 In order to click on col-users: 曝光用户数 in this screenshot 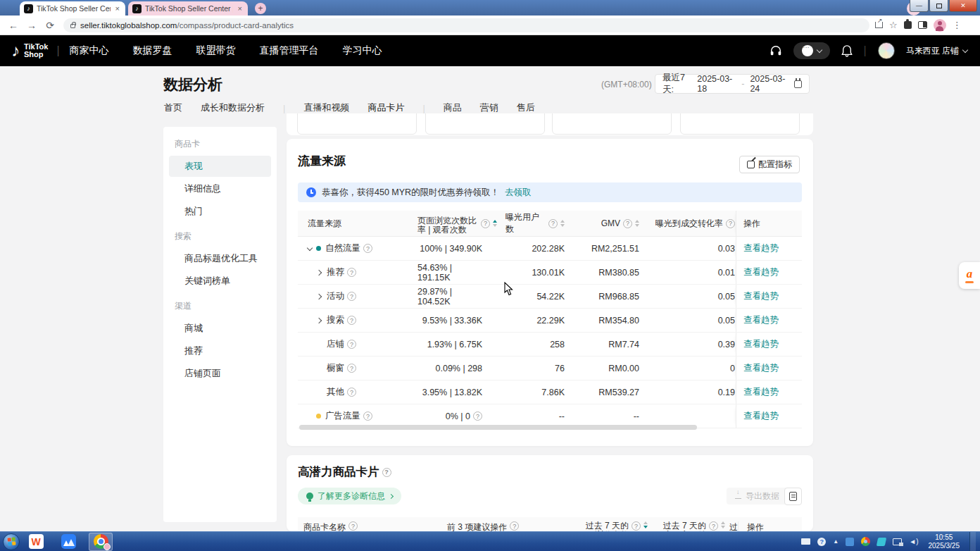, I will do `click(539, 223)`.